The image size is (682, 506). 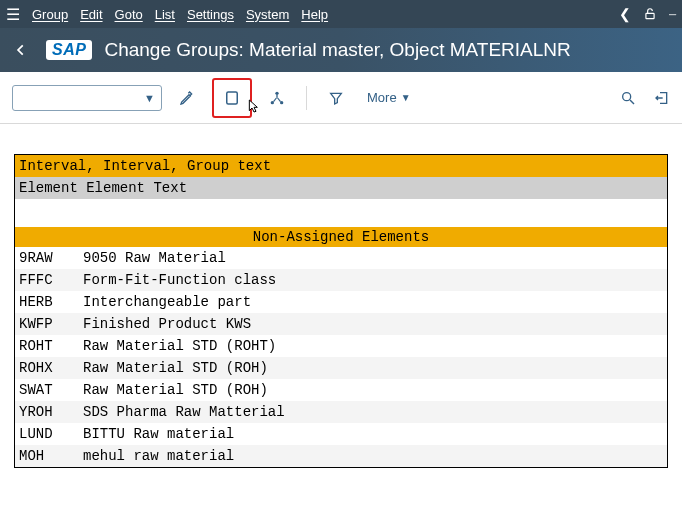 I want to click on list-item: FFFCForm-Fit-Function class, so click(x=341, y=280).